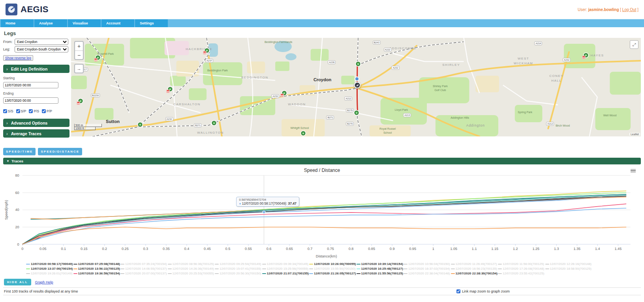 This screenshot has height=302, width=644. What do you see at coordinates (60, 151) in the screenshot?
I see `speed-distance-button: SPEED/DISTANCE` at bounding box center [60, 151].